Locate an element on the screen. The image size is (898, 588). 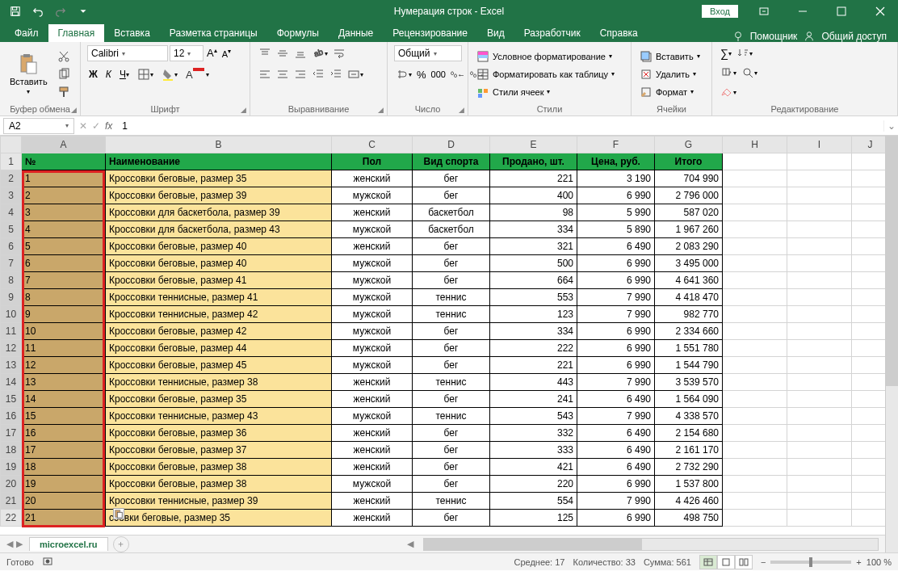
cell-styles-button: Стили ячеек▾ is located at coordinates (514, 92).